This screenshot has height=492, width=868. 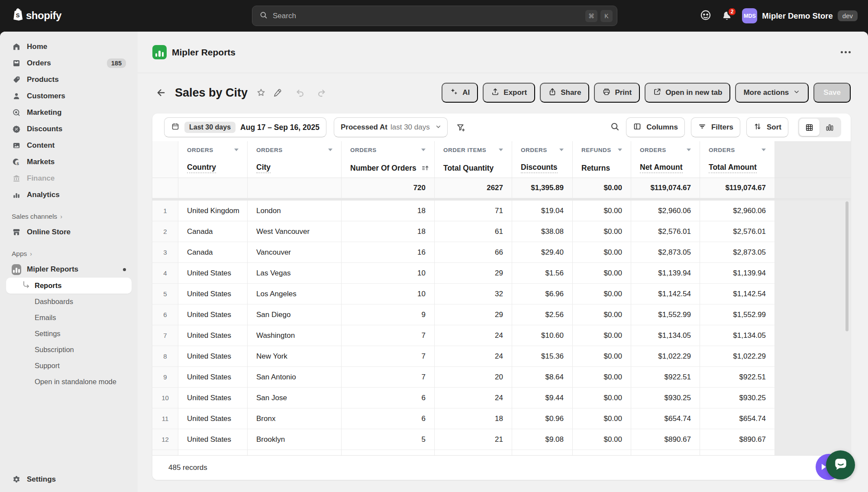 I want to click on table-filler, so click(x=813, y=419).